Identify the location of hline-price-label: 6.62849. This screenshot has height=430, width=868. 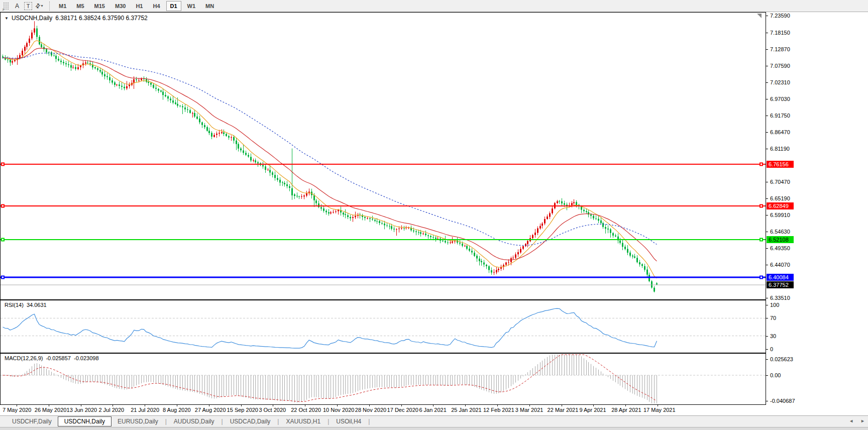
(780, 206).